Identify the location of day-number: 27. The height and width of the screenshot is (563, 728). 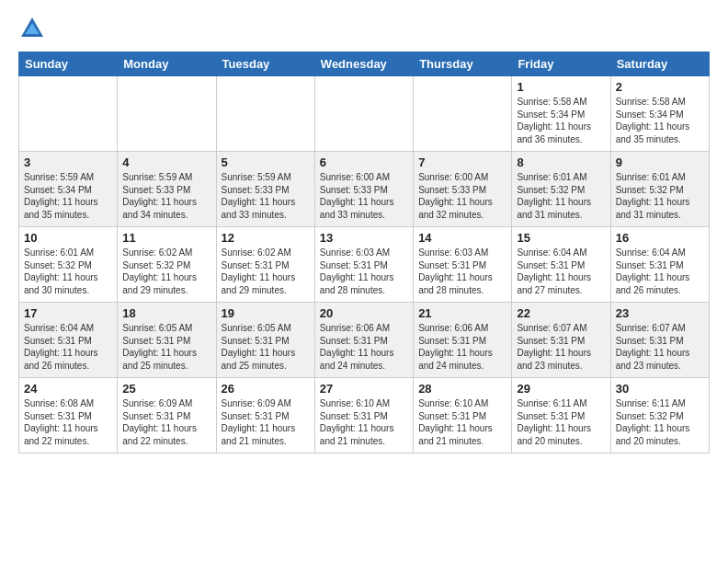
(364, 388).